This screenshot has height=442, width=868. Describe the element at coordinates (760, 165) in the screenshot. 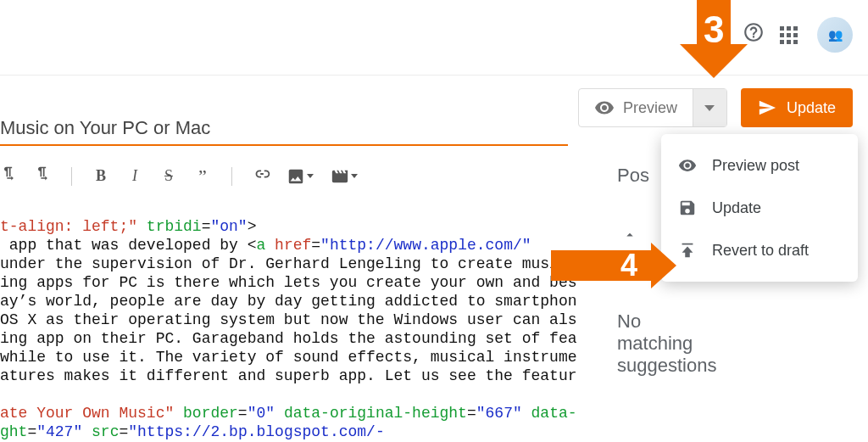

I see `menu-preview-post: Preview post` at that location.